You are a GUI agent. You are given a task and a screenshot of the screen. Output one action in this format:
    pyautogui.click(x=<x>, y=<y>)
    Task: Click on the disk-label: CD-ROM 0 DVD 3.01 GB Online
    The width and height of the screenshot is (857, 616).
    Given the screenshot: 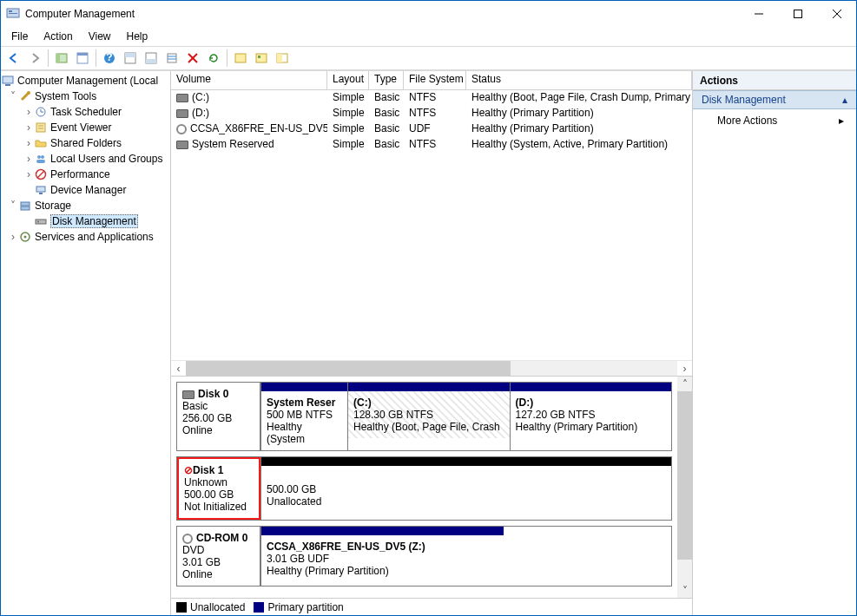 What is the action you would take?
    pyautogui.click(x=219, y=556)
    